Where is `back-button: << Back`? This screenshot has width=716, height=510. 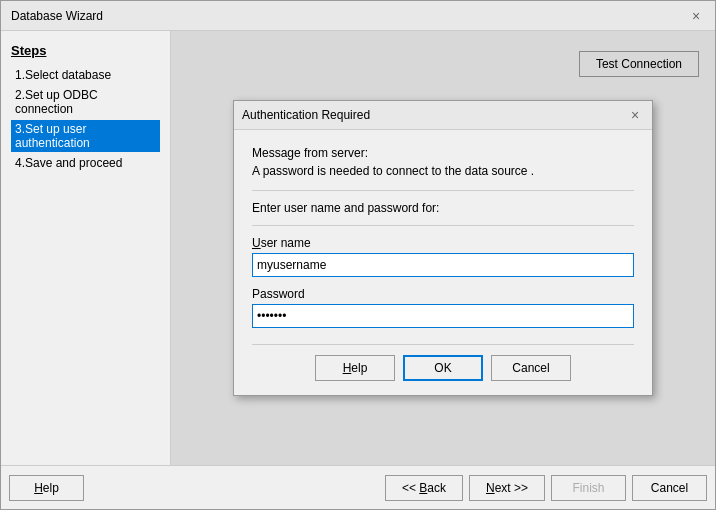 back-button: << Back is located at coordinates (424, 488).